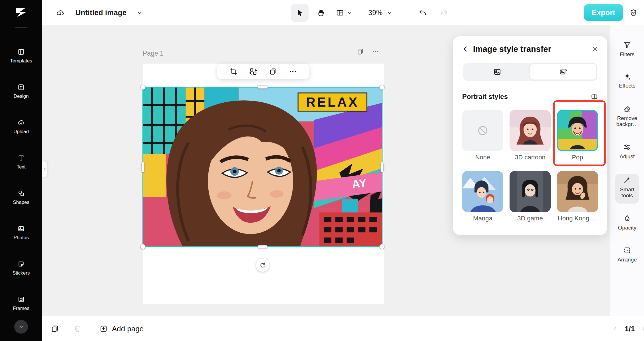 The image size is (644, 341). What do you see at coordinates (21, 96) in the screenshot?
I see `sidebar-label: Design` at bounding box center [21, 96].